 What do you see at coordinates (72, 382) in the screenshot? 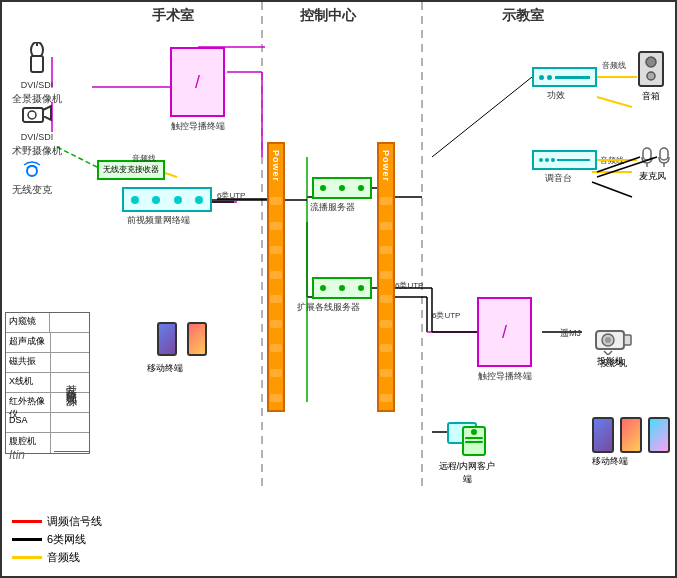
I see `sidebar-vertical-text: 其它医疗视频源` at bounding box center [72, 382].